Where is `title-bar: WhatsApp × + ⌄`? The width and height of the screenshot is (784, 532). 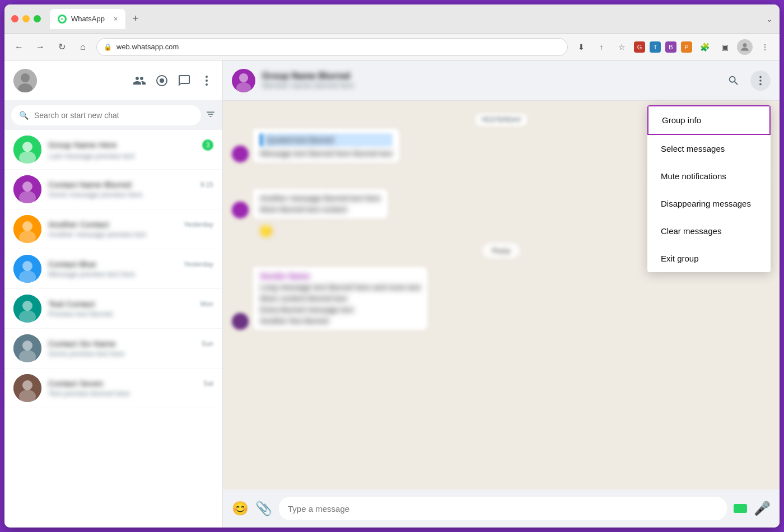 title-bar: WhatsApp × + ⌄ is located at coordinates (392, 19).